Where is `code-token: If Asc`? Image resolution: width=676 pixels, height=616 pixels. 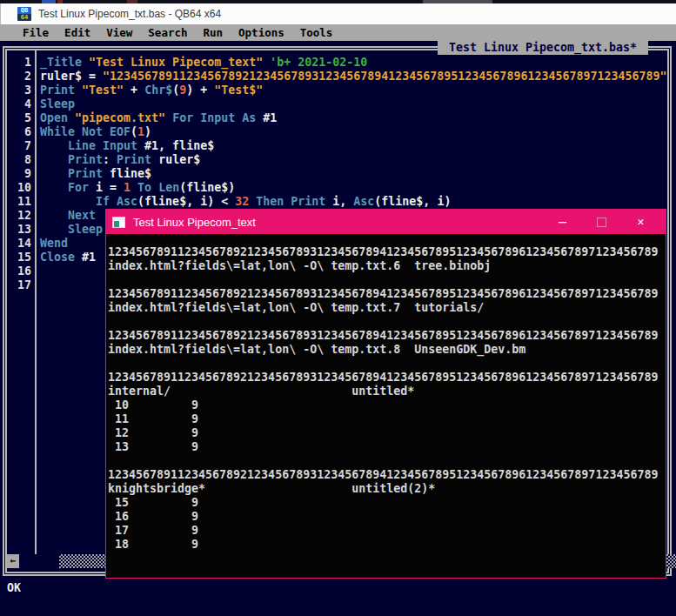
code-token: If Asc is located at coordinates (117, 202).